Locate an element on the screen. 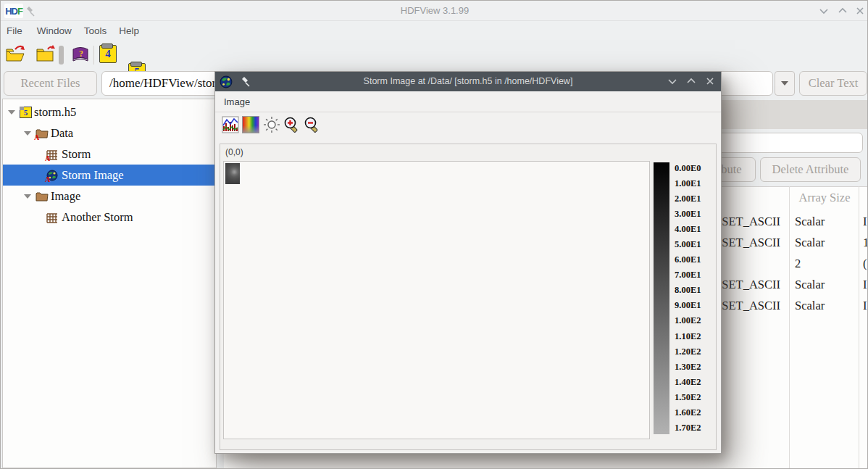 Image resolution: width=868 pixels, height=469 pixels. colorbar-tick: 2.00E1 is located at coordinates (695, 199).